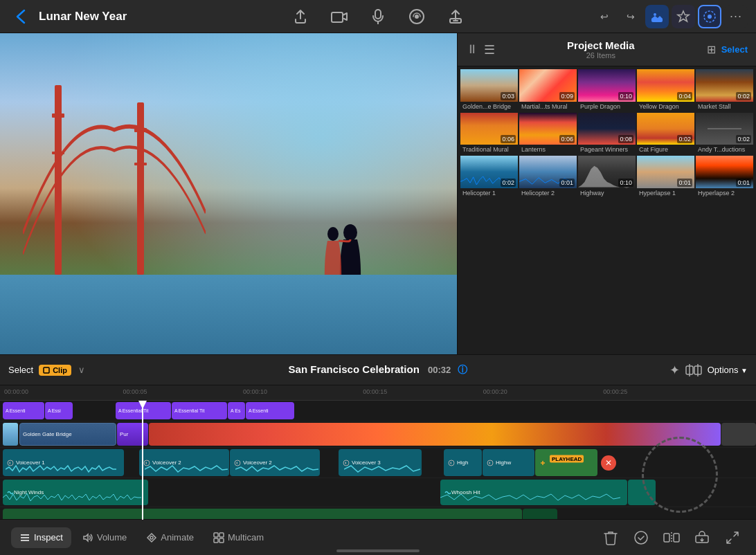  Describe the element at coordinates (611, 538) in the screenshot. I see `delete-button` at that location.